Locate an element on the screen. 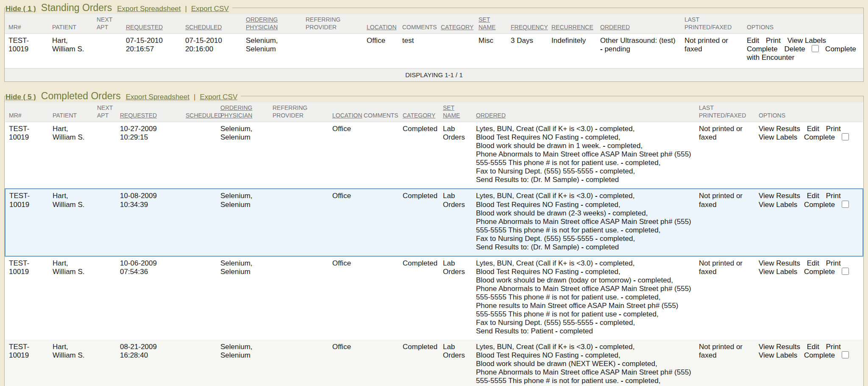 The image size is (868, 386). column-header-comments: COMMENTS is located at coordinates (419, 24).